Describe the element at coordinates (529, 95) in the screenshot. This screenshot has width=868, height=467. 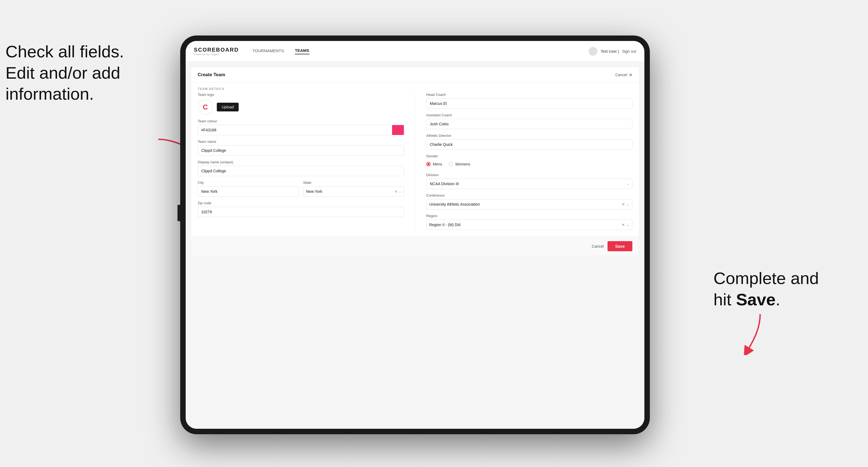
I see `head-coach-label: Head Coach` at that location.